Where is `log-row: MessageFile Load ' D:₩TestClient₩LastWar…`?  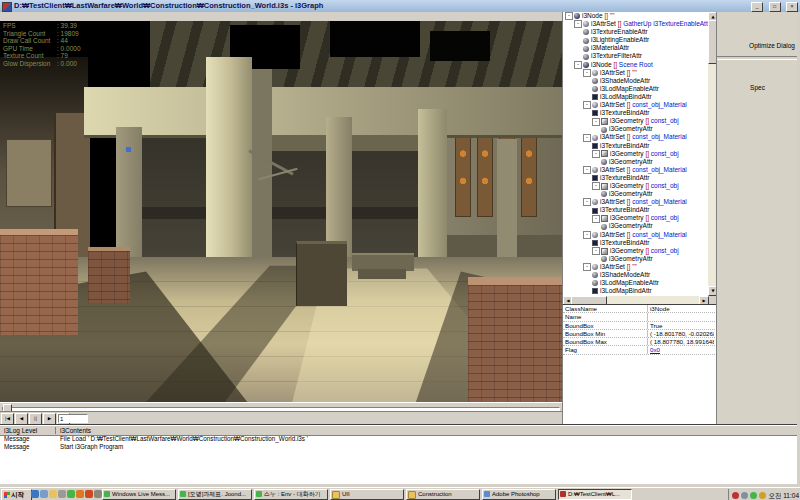
log-row: MessageFile Load ' D:₩TestClient₩LastWar… is located at coordinates (398, 439).